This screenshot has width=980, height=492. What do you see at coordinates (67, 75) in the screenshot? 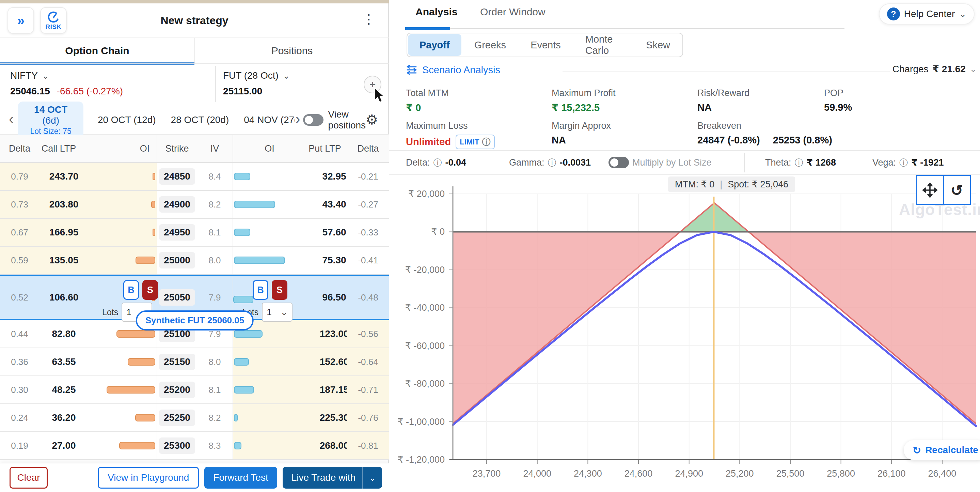
I see `underlying-selector: NIFTY ⌄` at bounding box center [67, 75].